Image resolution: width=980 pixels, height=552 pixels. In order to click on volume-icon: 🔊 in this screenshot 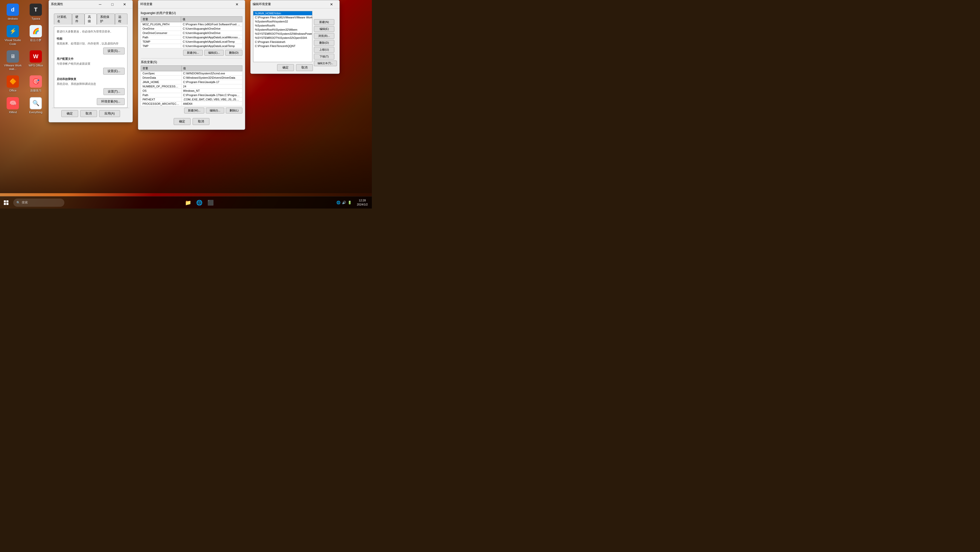, I will do `click(344, 203)`.